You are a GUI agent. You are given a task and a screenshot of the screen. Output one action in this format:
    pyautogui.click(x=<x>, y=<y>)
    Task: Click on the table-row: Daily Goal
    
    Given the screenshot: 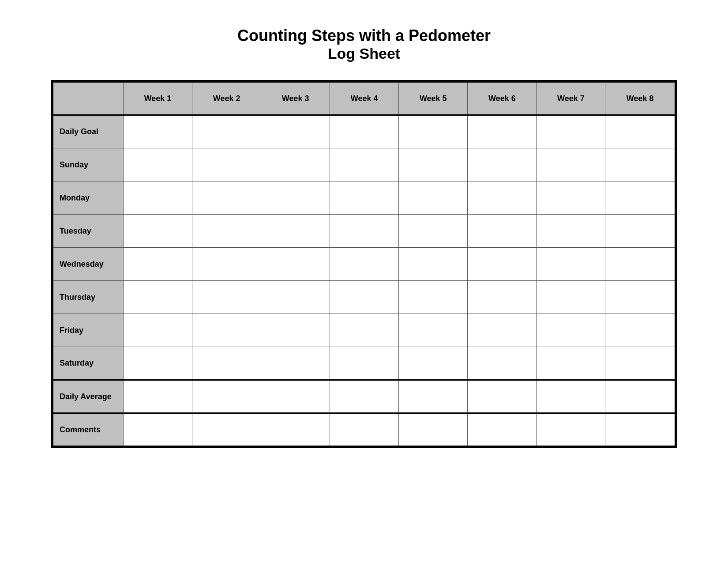 What is the action you would take?
    pyautogui.click(x=364, y=132)
    